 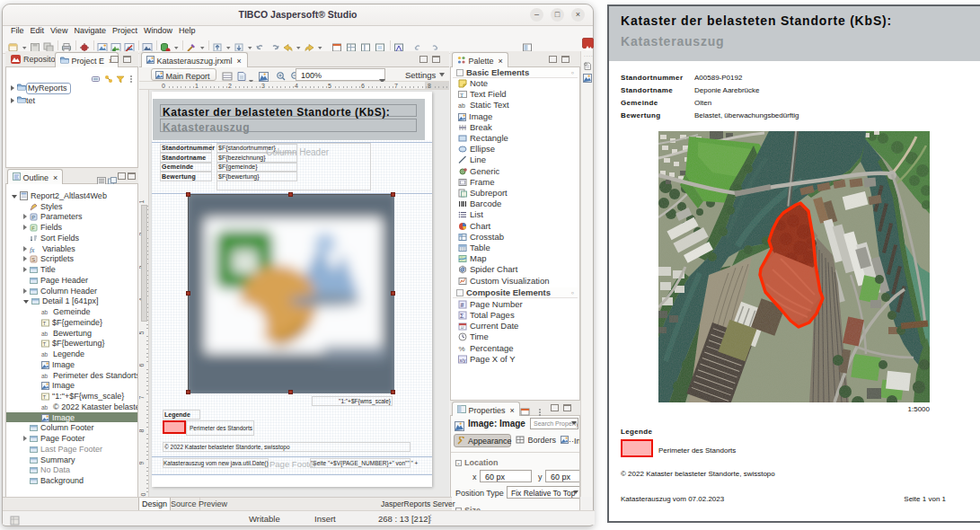 I want to click on svg-text: x/y, so click(x=464, y=359).